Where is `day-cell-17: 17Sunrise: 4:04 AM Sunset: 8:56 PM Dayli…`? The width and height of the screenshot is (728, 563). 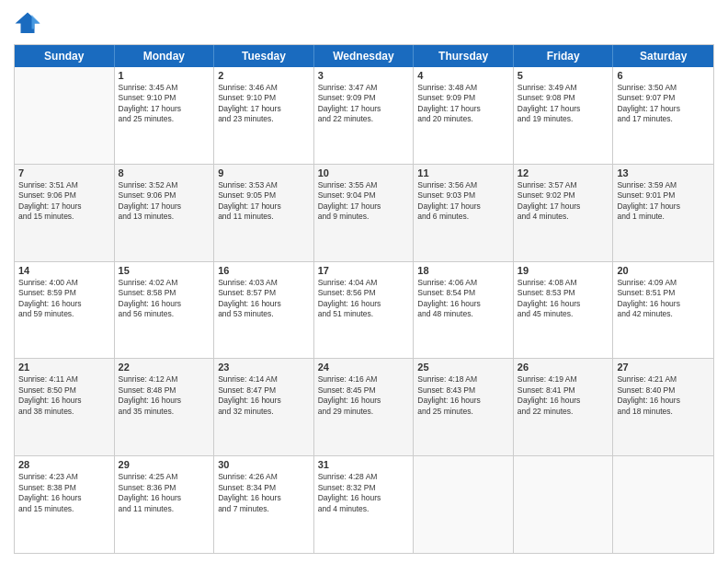 day-cell-17: 17Sunrise: 4:04 AM Sunset: 8:56 PM Dayli… is located at coordinates (364, 311).